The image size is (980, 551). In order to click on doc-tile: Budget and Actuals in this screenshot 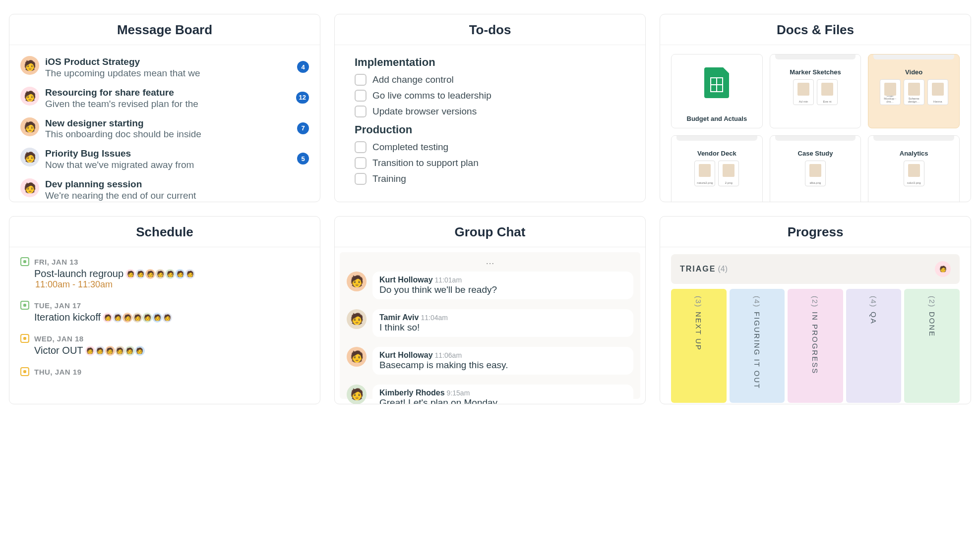, I will do `click(717, 91)`.